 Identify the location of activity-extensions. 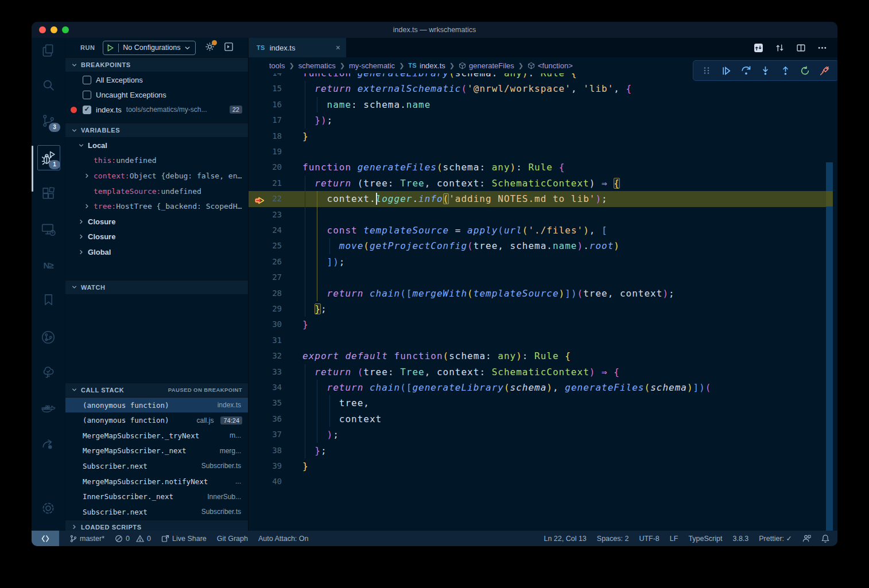
(48, 193).